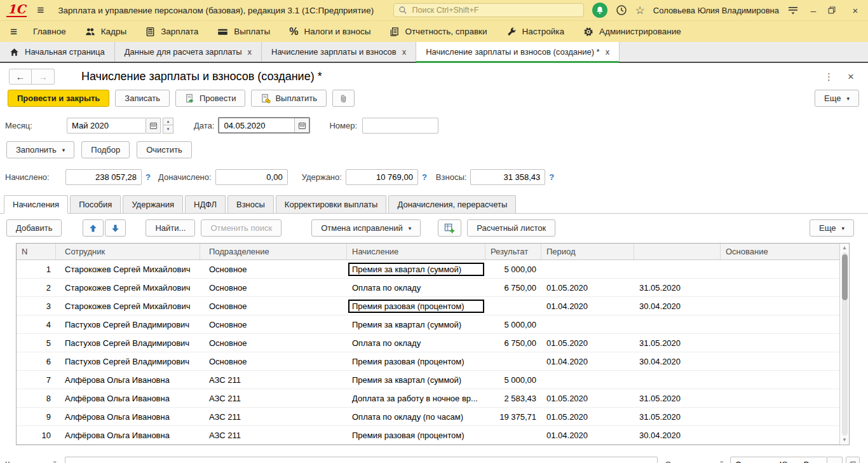  What do you see at coordinates (43, 76) in the screenshot?
I see `forward-button: →` at bounding box center [43, 76].